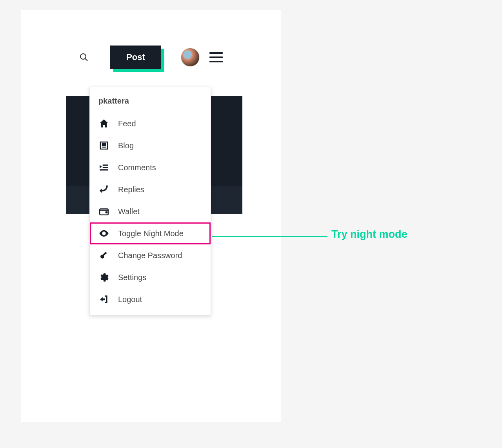 The image size is (502, 448). Describe the element at coordinates (104, 146) in the screenshot. I see `blog-icon` at that location.